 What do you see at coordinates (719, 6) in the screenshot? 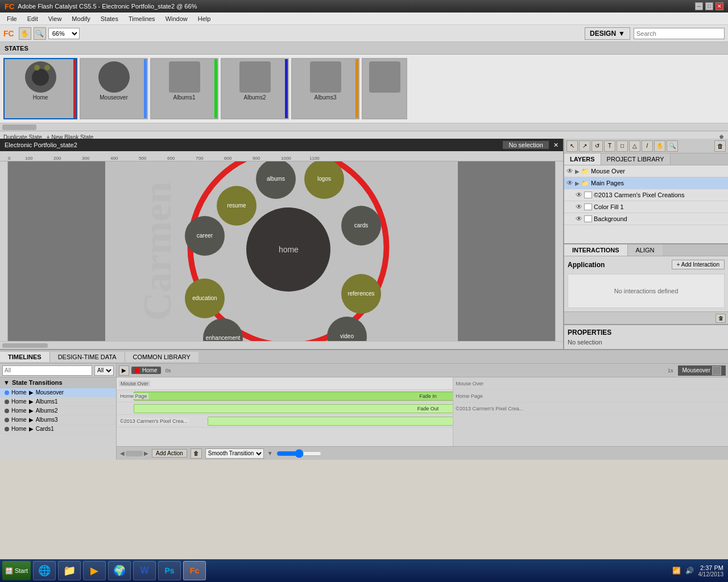
I see `close-button: ✕` at bounding box center [719, 6].